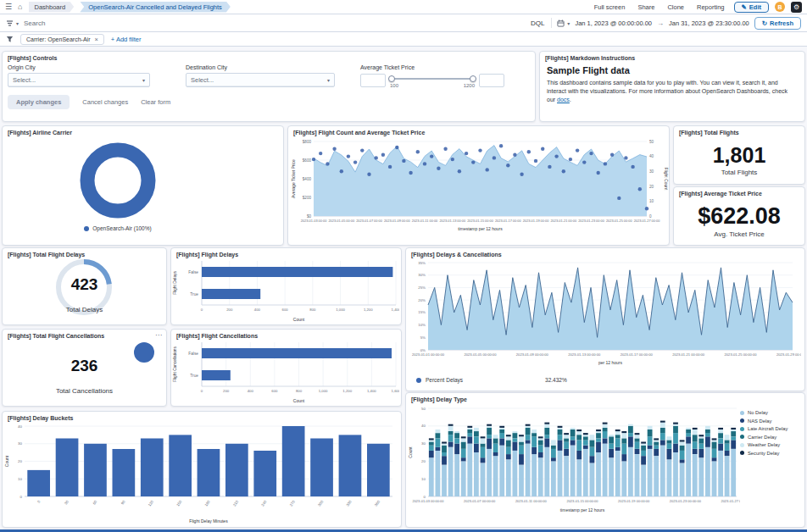 The height and width of the screenshot is (532, 807). I want to click on price-min-input, so click(373, 80).